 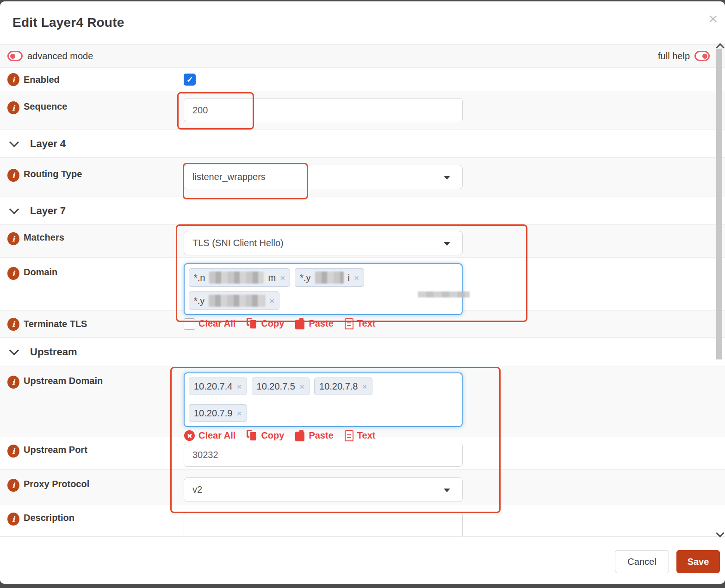 What do you see at coordinates (56, 324) in the screenshot?
I see `terminate-tls-label: Terminate TLS` at bounding box center [56, 324].